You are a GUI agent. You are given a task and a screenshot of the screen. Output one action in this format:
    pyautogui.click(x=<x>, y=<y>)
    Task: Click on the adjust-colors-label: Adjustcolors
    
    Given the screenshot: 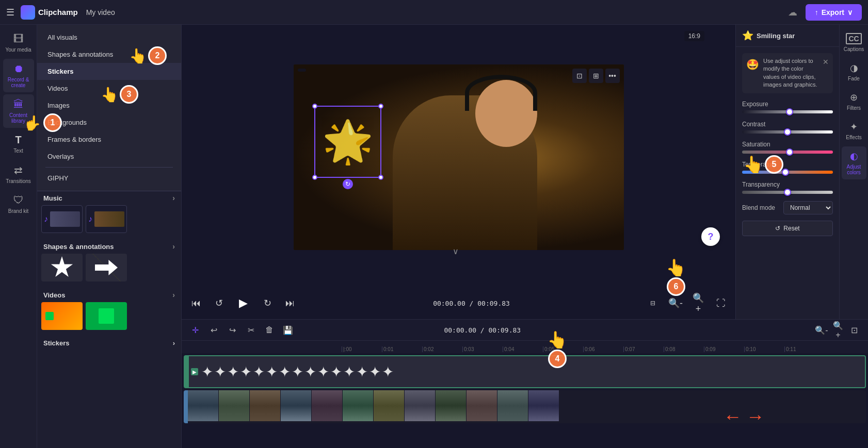 What is the action you would take?
    pyautogui.click(x=854, y=170)
    